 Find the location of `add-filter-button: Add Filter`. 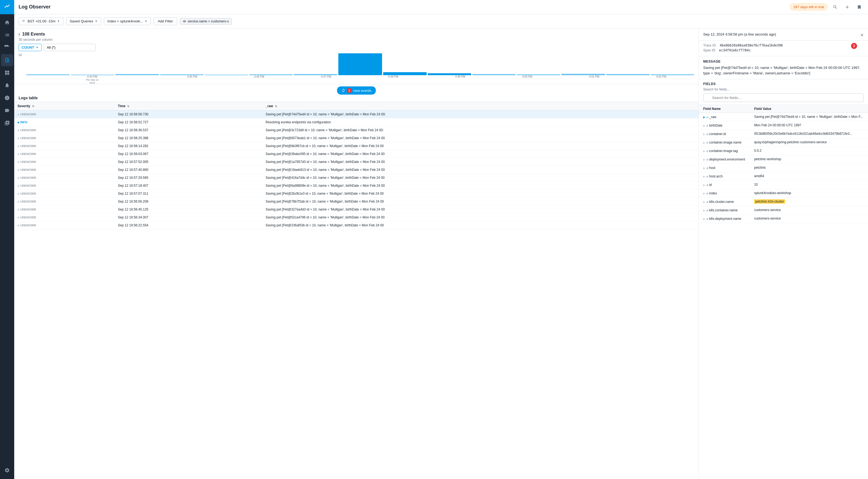

add-filter-button: Add Filter is located at coordinates (165, 21).